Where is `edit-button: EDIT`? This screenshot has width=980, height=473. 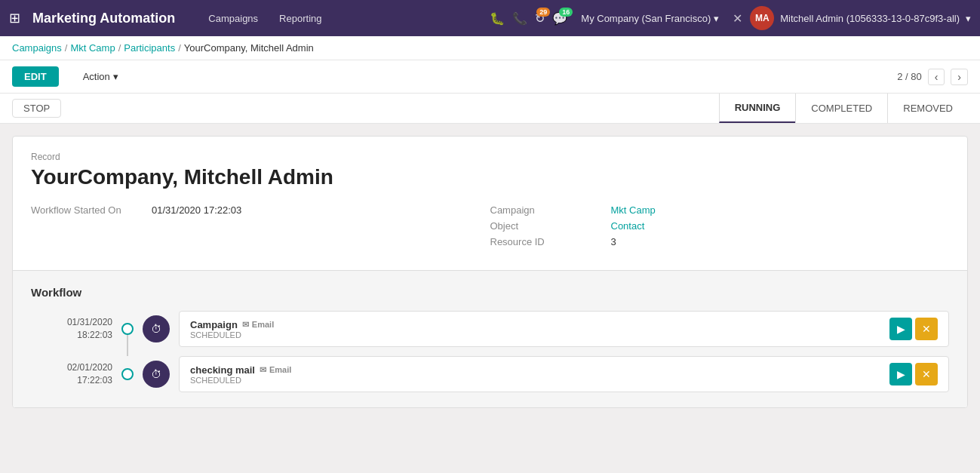 edit-button: EDIT is located at coordinates (35, 77).